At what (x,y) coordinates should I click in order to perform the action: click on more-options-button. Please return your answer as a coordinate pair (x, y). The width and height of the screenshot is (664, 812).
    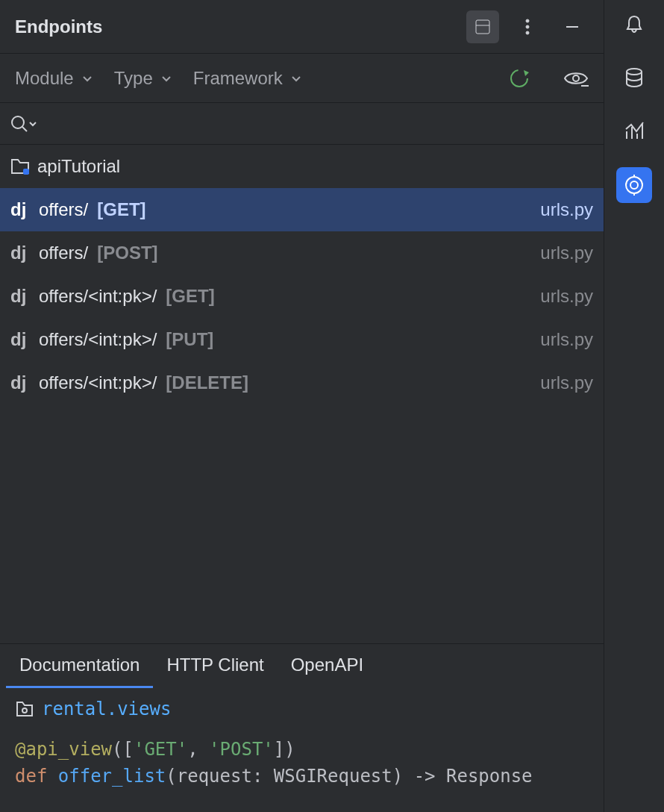
    Looking at the image, I should click on (527, 27).